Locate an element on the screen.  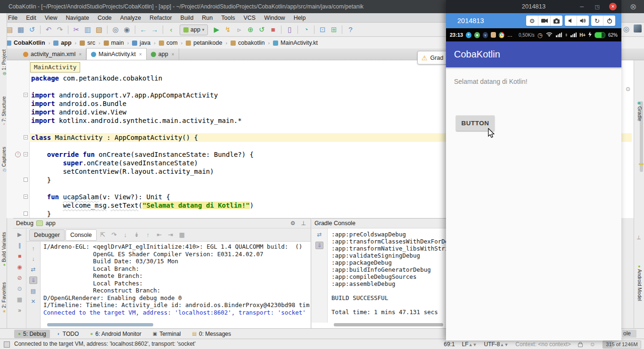
tab-console: Console is located at coordinates (81, 235).